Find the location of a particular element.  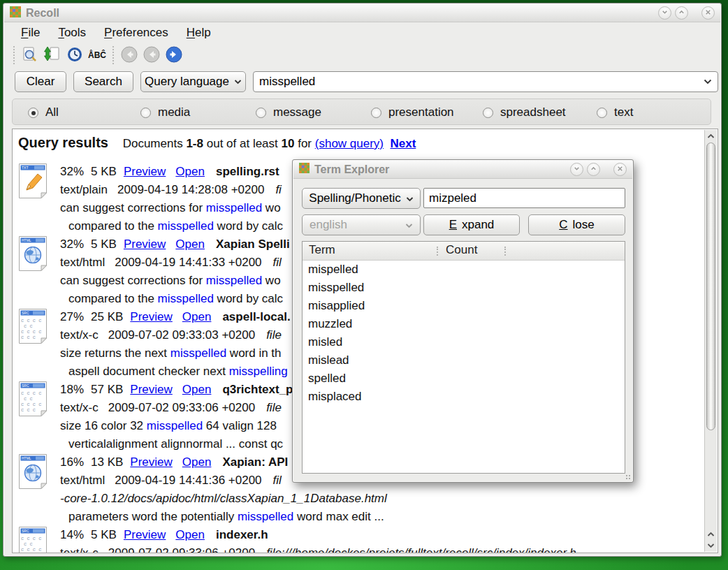

term-row: mispelled is located at coordinates (464, 270).